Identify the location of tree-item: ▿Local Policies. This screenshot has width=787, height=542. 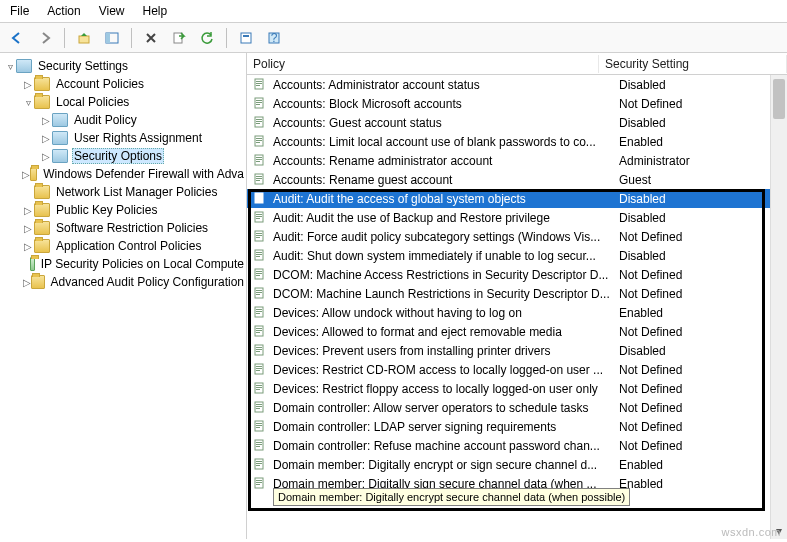
(123, 102).